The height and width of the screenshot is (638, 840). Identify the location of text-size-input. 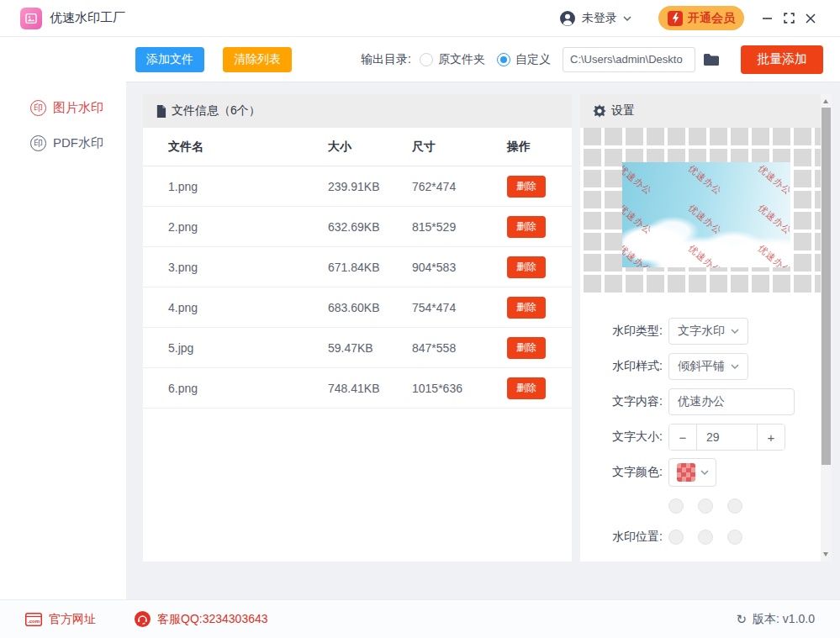
(726, 437).